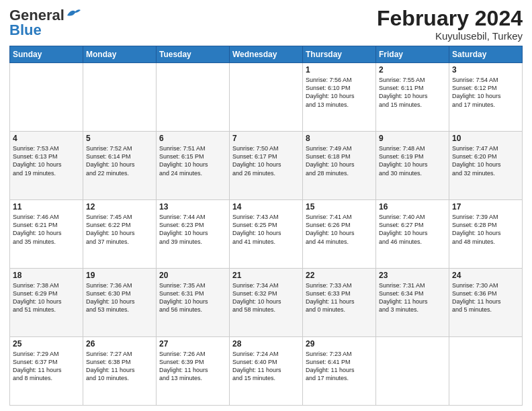  I want to click on calendar-title: February 2024, so click(450, 19).